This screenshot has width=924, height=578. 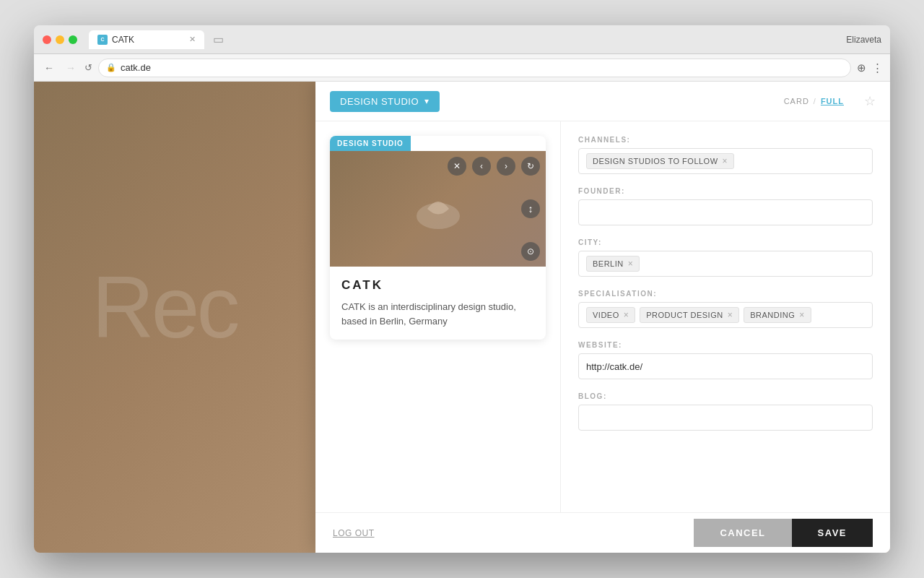 What do you see at coordinates (475, 68) in the screenshot?
I see `address-bar: 🔒 catk.de` at bounding box center [475, 68].